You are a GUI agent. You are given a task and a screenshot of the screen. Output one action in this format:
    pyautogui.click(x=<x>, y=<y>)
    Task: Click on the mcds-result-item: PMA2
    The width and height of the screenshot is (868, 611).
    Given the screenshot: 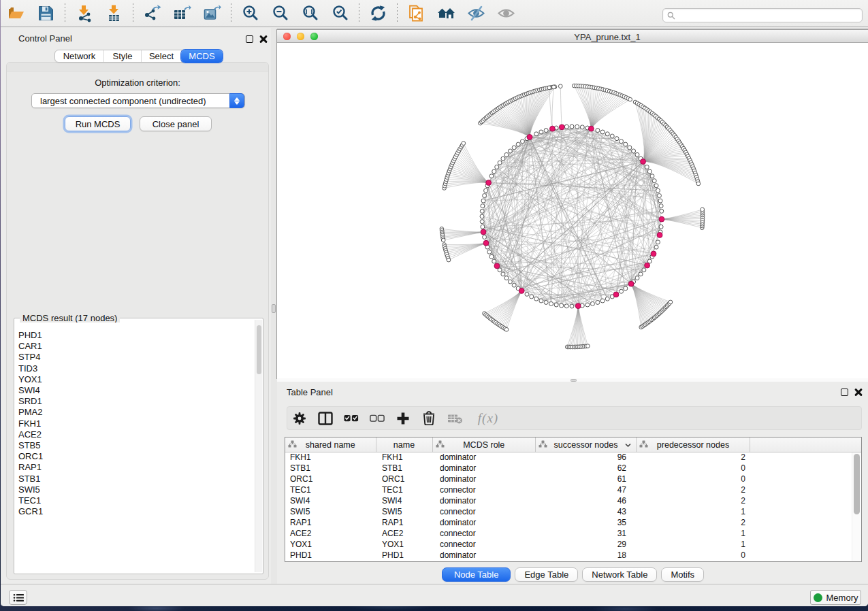 What is the action you would take?
    pyautogui.click(x=136, y=412)
    